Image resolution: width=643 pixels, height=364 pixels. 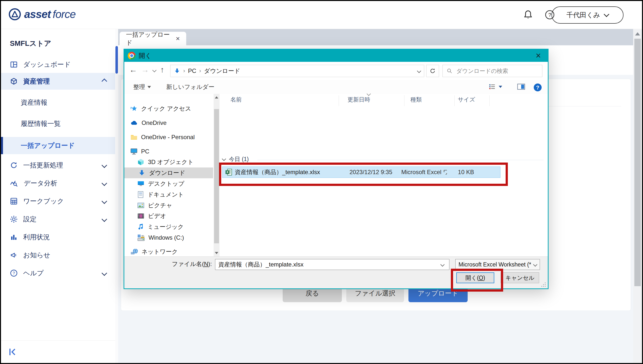 I want to click on page-scrollbar-thumb, so click(x=638, y=162).